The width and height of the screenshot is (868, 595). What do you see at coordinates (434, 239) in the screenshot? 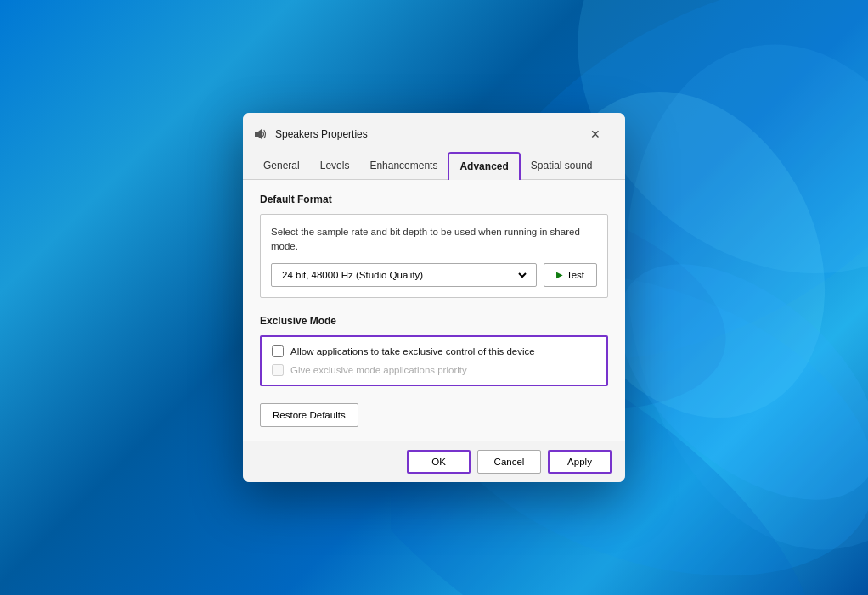
I see `default-format-description: Select the sample rate and bit depth to …` at bounding box center [434, 239].